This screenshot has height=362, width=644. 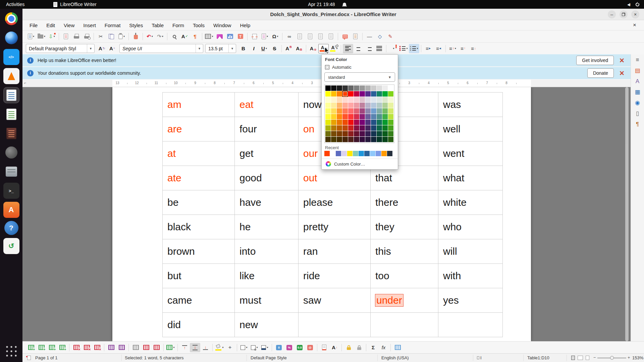 I want to click on donate-button: Donate, so click(x=600, y=73).